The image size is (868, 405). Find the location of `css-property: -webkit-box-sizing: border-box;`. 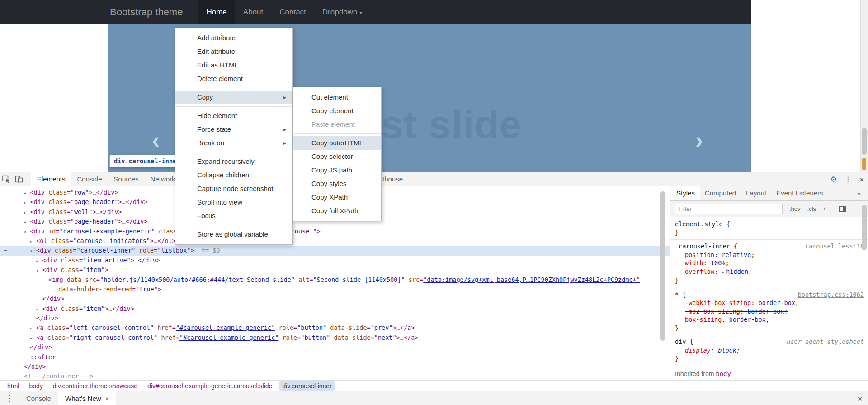

css-property: -webkit-box-sizing: border-box; is located at coordinates (766, 303).